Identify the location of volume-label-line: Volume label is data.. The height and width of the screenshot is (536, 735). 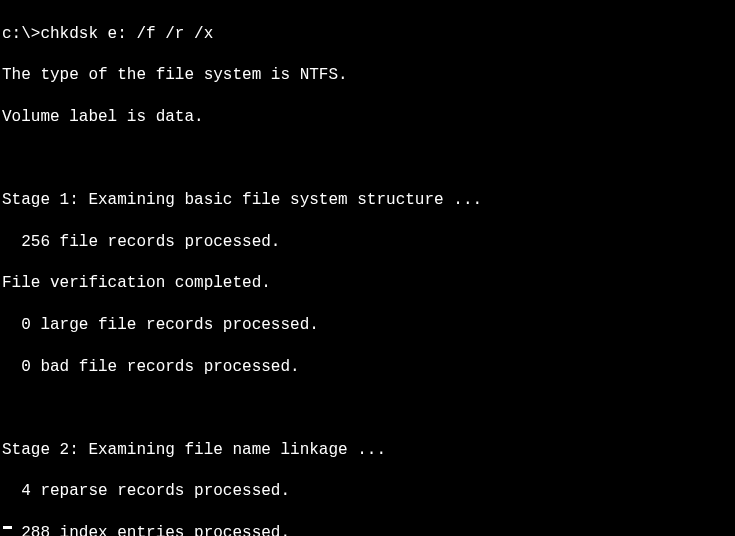
(368, 118).